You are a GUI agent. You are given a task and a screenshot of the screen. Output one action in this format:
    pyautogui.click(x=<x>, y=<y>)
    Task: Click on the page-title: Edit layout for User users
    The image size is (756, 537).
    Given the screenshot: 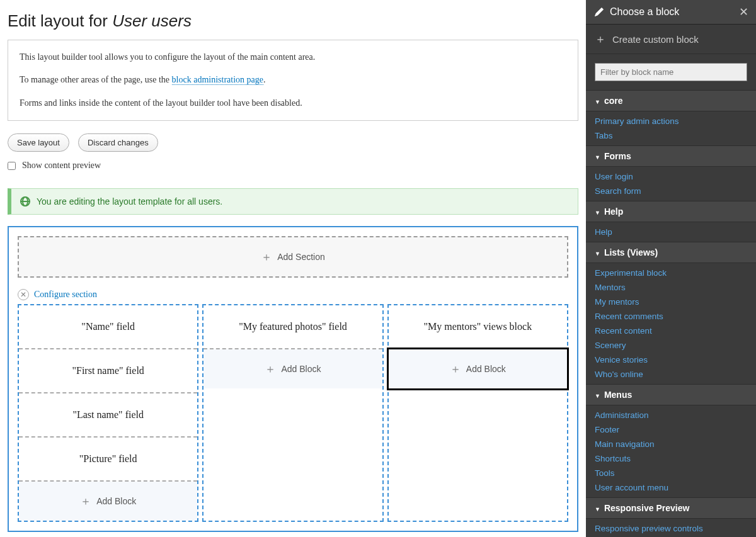 What is the action you would take?
    pyautogui.click(x=293, y=21)
    